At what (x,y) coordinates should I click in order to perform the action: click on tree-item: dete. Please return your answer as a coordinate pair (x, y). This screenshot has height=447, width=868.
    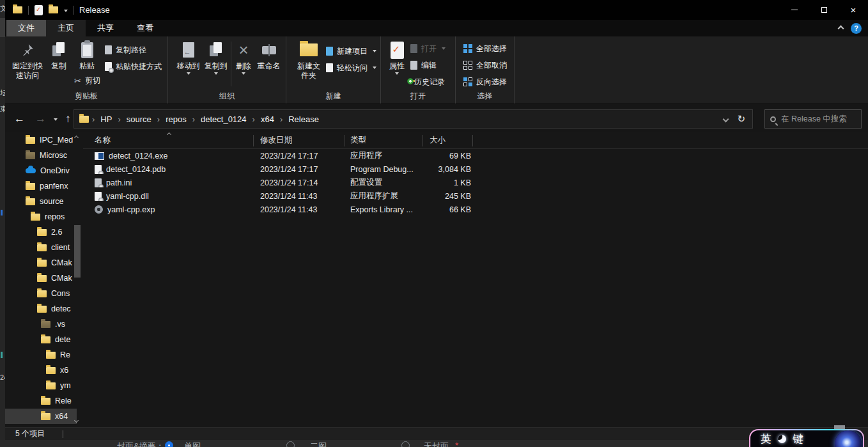
    Looking at the image, I should click on (44, 340).